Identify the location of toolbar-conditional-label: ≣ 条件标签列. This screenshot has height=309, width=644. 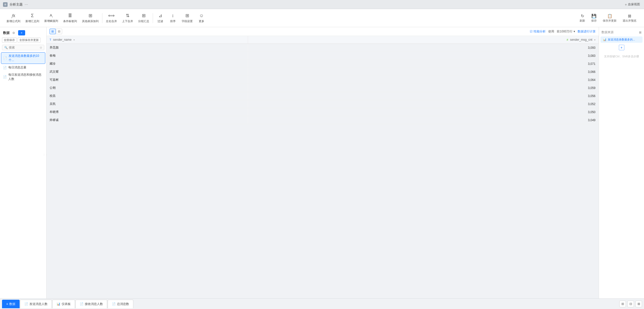
(70, 18).